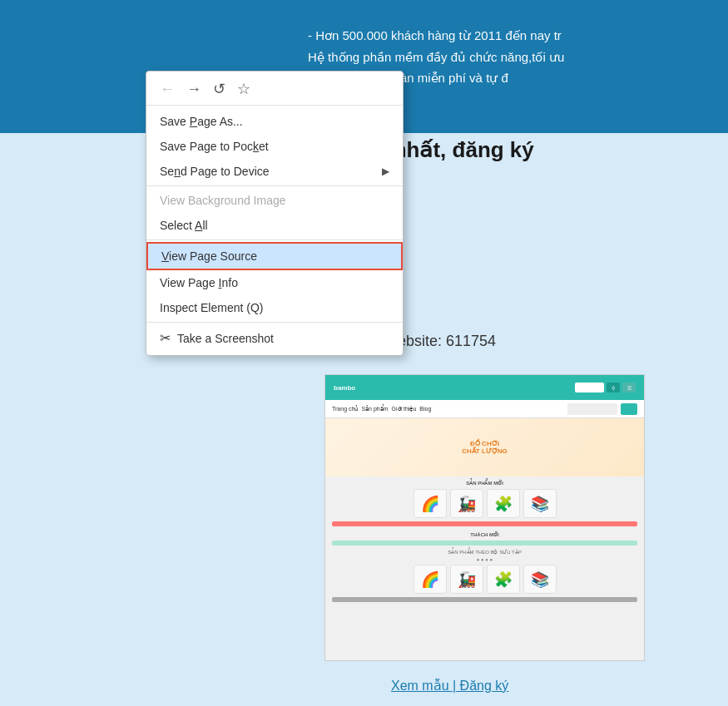  I want to click on menu-item-save-pocket: Save Page to Pocket, so click(275, 146).